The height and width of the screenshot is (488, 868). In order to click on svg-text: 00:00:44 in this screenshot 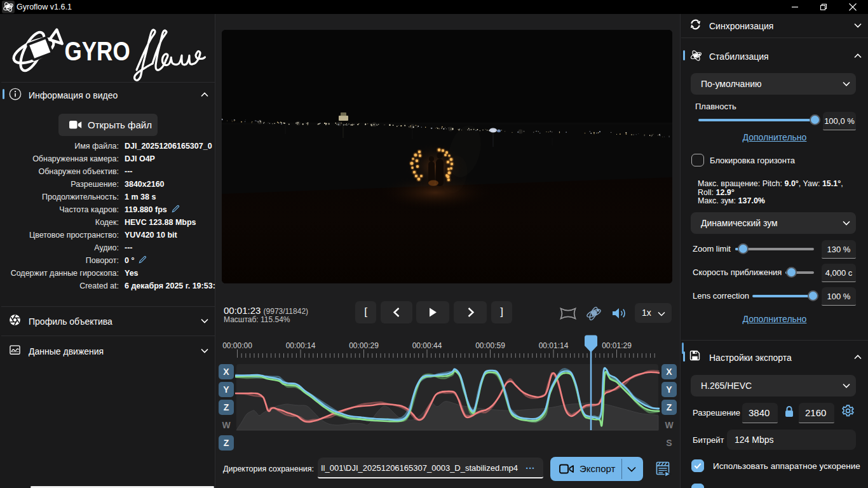, I will do `click(427, 346)`.